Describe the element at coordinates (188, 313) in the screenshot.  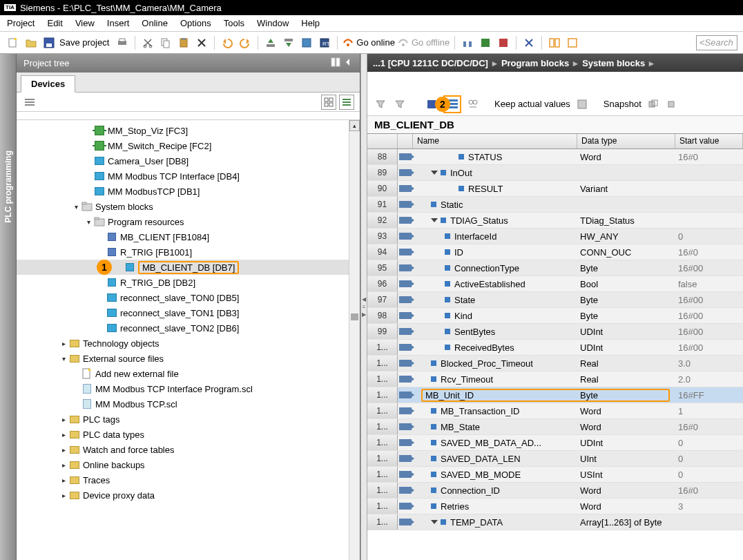
I see `tree-item: reconnect_slave_TON1 [DB3]` at that location.